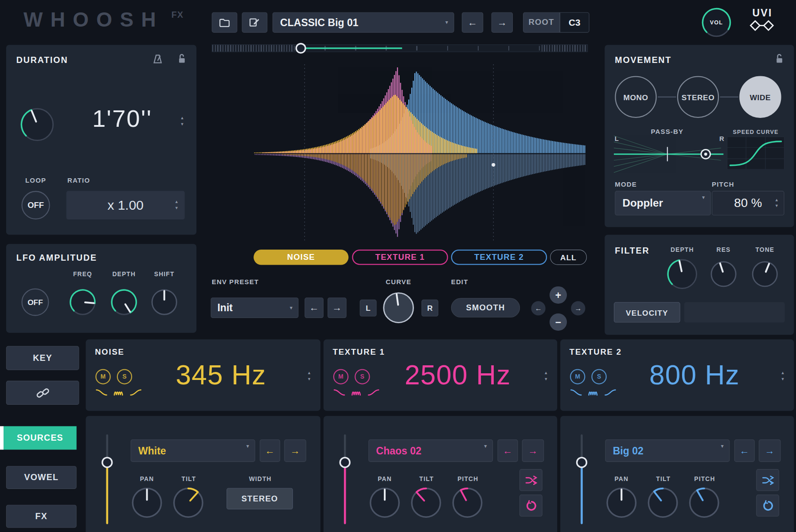 The height and width of the screenshot is (532, 796). I want to click on width-toggle: STEREO, so click(260, 499).